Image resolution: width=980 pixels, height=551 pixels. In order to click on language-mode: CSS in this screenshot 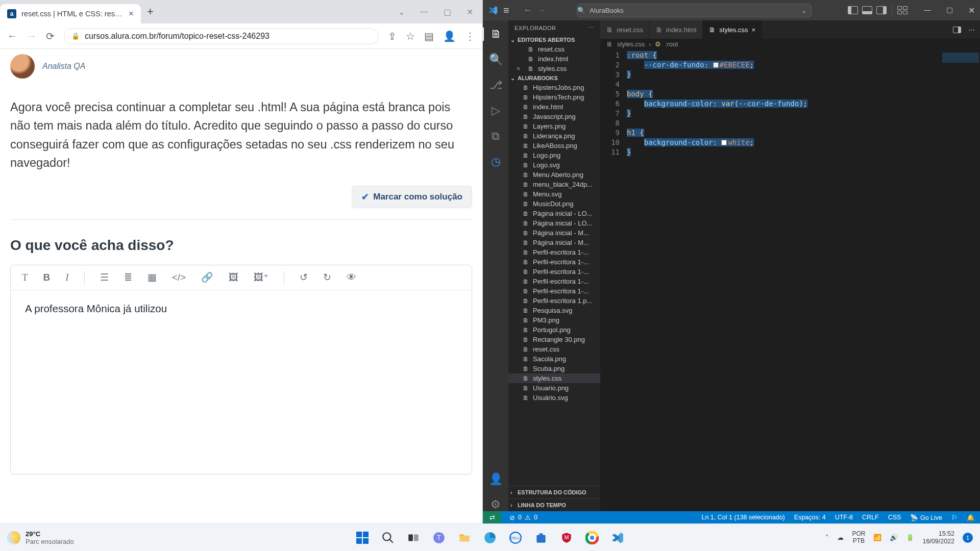, I will do `click(895, 517)`.